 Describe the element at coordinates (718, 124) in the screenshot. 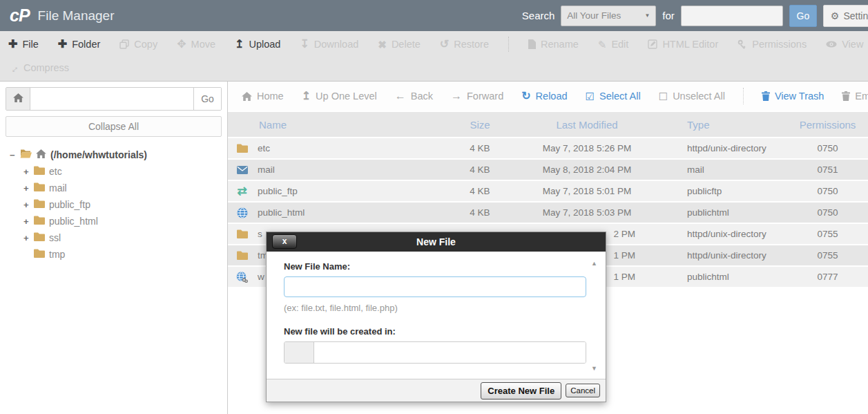

I see `column-header-type: Type` at that location.